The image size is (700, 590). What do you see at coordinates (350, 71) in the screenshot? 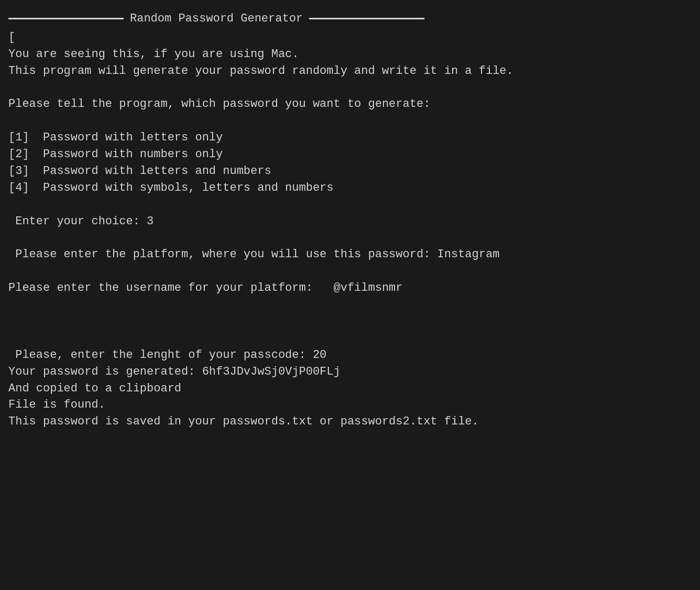
I see `mac-line2: This program will generate your password…` at bounding box center [350, 71].